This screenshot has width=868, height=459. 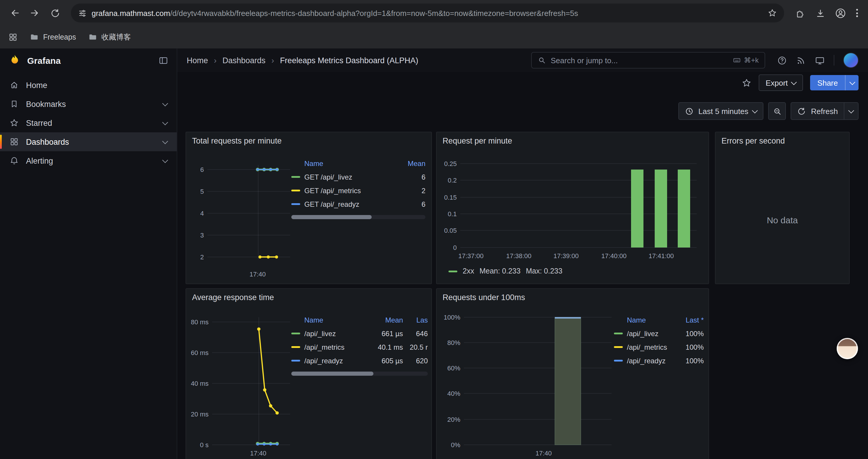 I want to click on legend-row: GET /api/_readyz 6, so click(x=359, y=204).